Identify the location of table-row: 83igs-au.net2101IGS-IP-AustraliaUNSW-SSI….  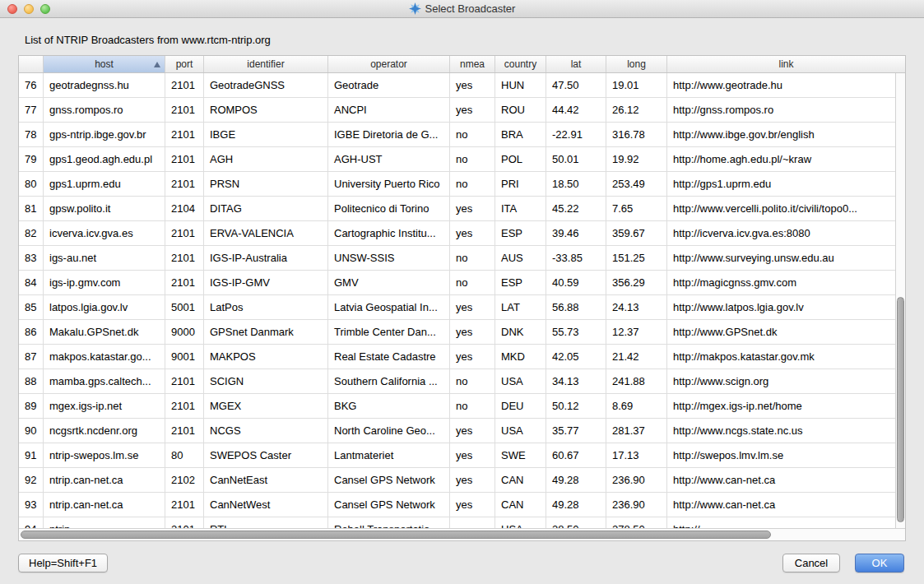
(457, 258).